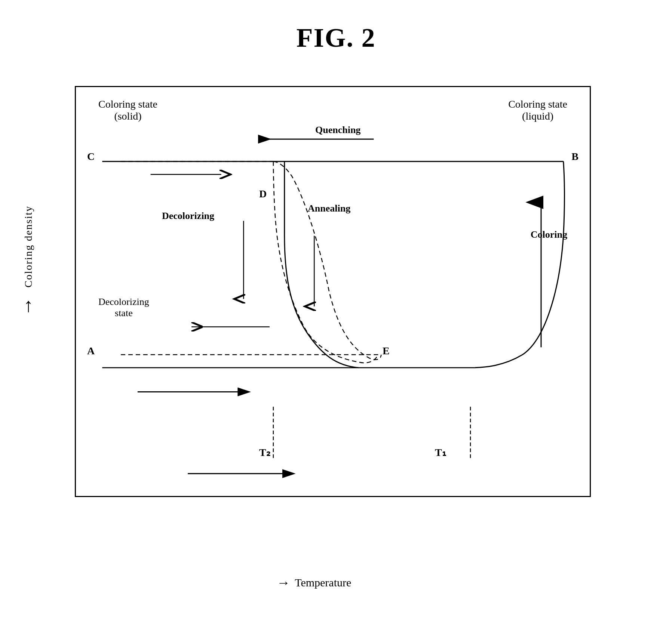  What do you see at coordinates (28, 247) in the screenshot?
I see `y-axis-text: Coloring density` at bounding box center [28, 247].